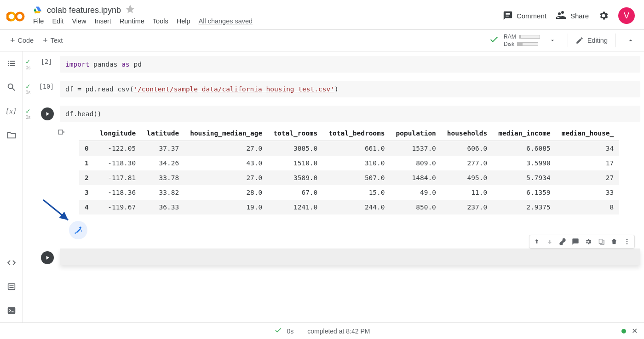  I want to click on execution-count: [2], so click(46, 61).